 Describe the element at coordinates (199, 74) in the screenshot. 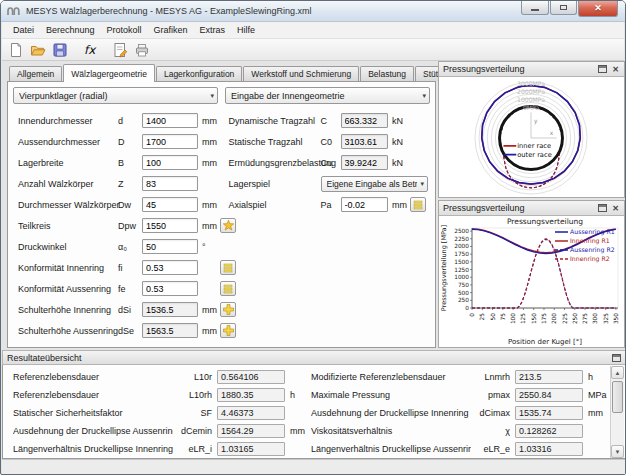

I see `tab-lagerkonfiguration: Lagerkonfiguration` at that location.